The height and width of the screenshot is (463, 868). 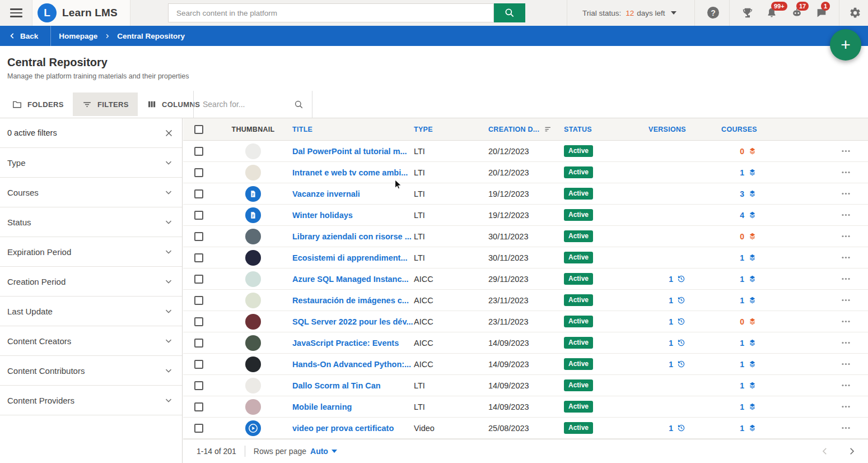 I want to click on hamburger-icon, so click(x=16, y=13).